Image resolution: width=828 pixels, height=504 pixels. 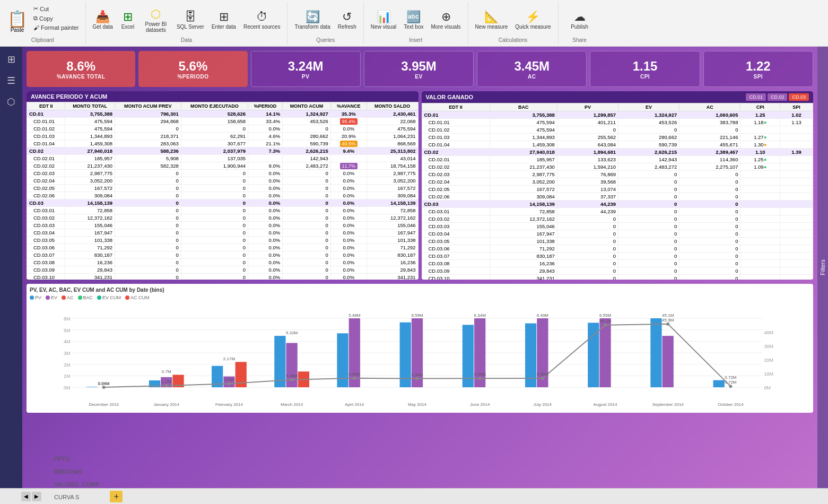 What do you see at coordinates (223, 166) in the screenshot?
I see `table-row: CD.02.02 21,237,430 582,328 1,900,944 9.…` at bounding box center [223, 166].